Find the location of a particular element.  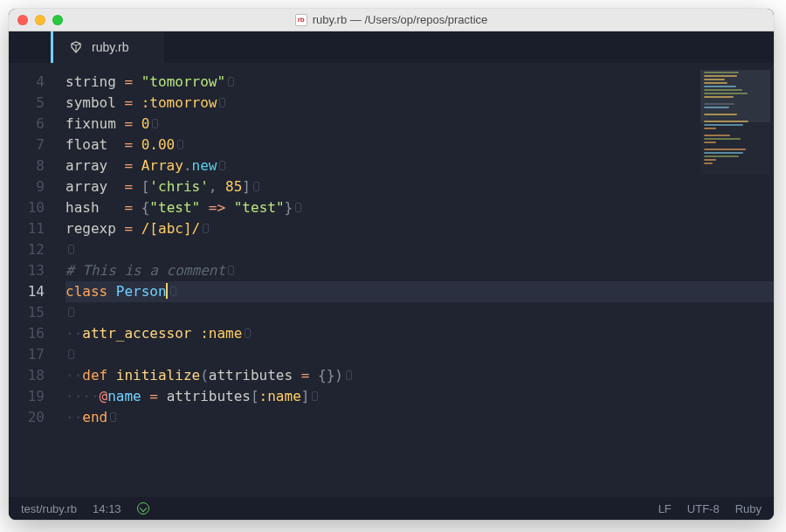

text-cursor-icon is located at coordinates (167, 291).